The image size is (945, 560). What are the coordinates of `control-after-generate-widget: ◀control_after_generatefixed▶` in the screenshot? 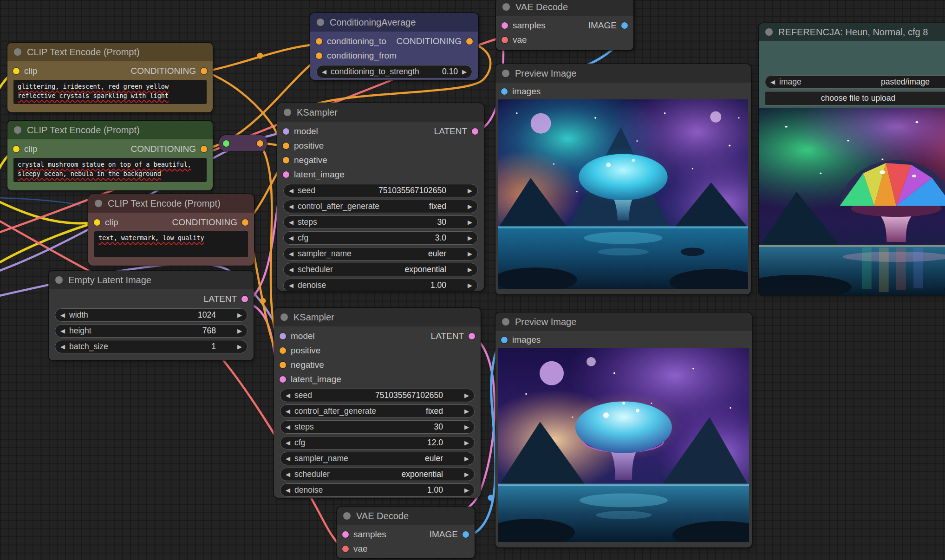 It's located at (377, 411).